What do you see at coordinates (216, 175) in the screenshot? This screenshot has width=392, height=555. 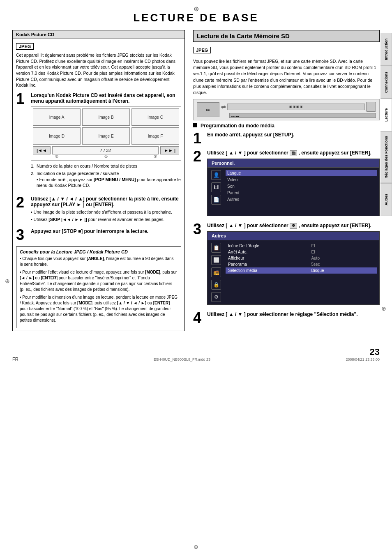 I see `menu-icon-person: 👤` at bounding box center [216, 175].